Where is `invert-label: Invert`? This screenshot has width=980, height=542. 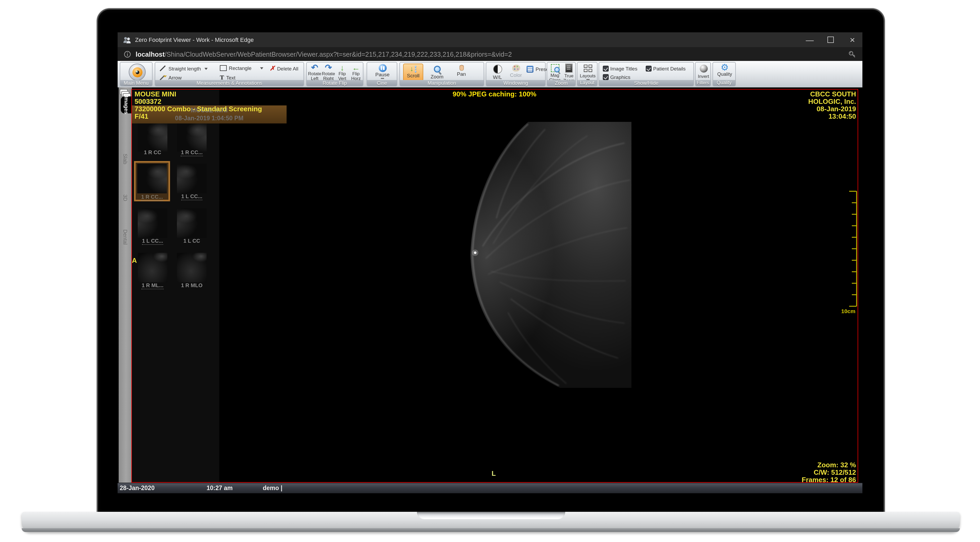
invert-label: Invert is located at coordinates (704, 76).